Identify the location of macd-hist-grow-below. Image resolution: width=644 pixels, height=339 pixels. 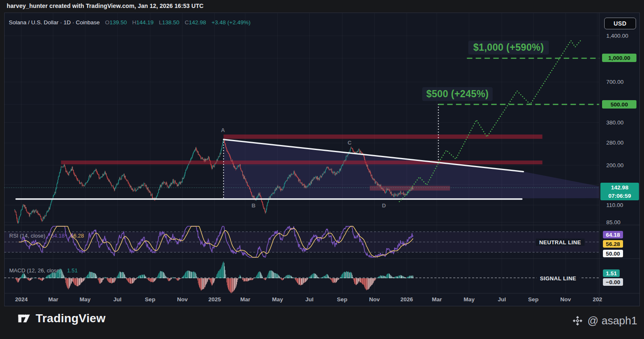
(197, 285).